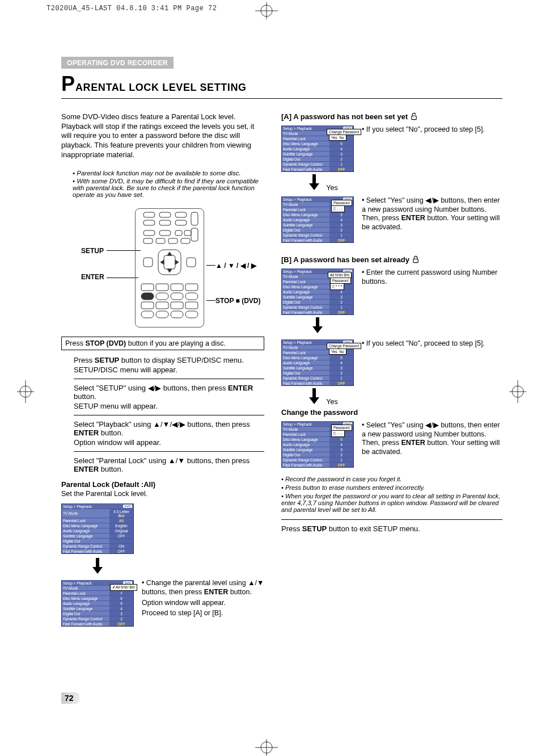 The height and width of the screenshot is (756, 541). What do you see at coordinates (98, 603) in the screenshot?
I see `osd-levels: Setup > PlaybackDVD TV Mode8 Parental Lo…` at bounding box center [98, 603].